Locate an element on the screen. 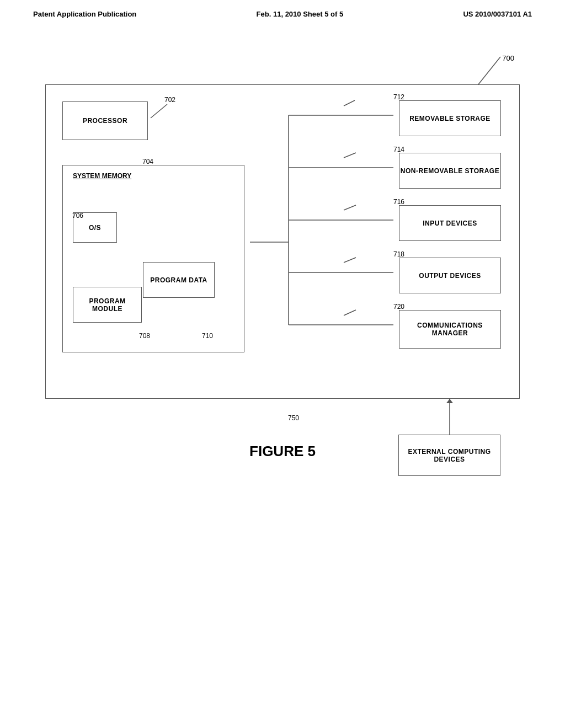 This screenshot has height=728, width=565. ref-712: 712 is located at coordinates (399, 97).